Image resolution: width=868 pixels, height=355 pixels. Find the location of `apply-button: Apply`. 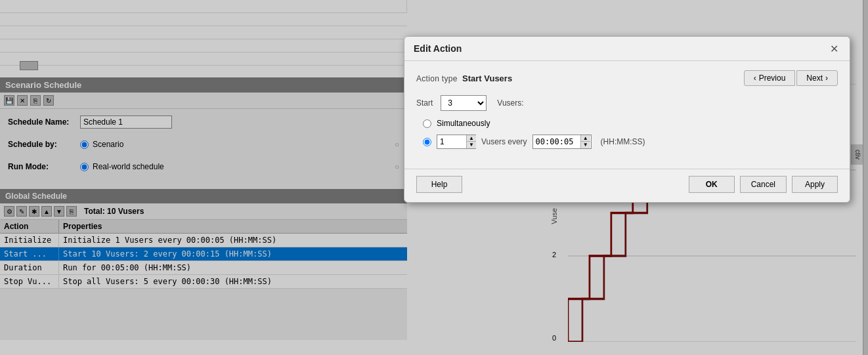

apply-button: Apply is located at coordinates (815, 184).